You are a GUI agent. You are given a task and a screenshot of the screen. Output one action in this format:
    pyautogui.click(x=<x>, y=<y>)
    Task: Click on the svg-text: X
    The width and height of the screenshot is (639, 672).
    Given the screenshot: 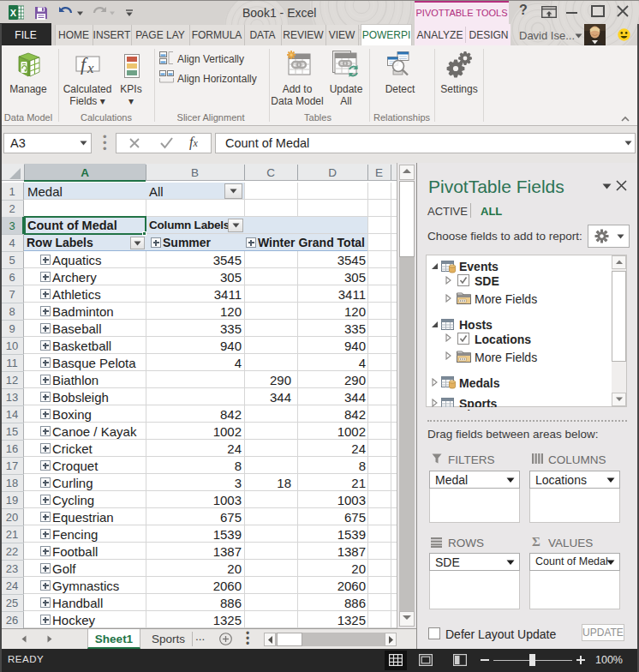 What is the action you would take?
    pyautogui.click(x=14, y=13)
    